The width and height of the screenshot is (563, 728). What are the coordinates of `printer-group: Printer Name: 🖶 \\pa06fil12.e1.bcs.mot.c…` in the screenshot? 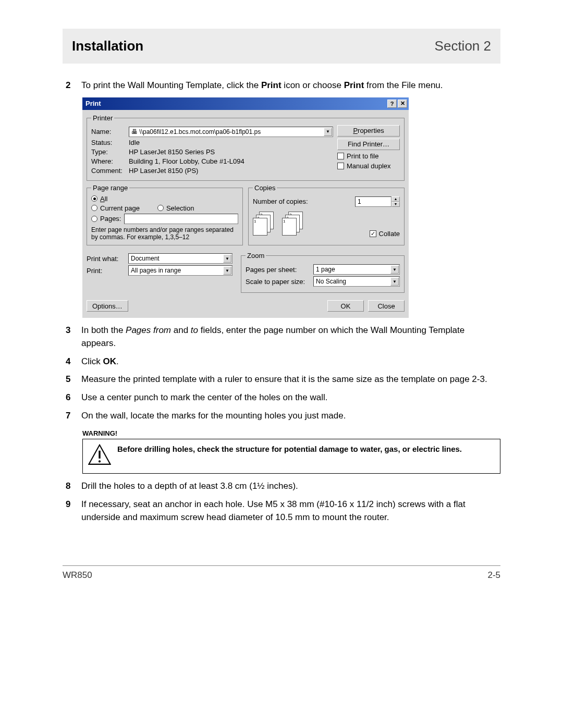 It's located at (246, 147).